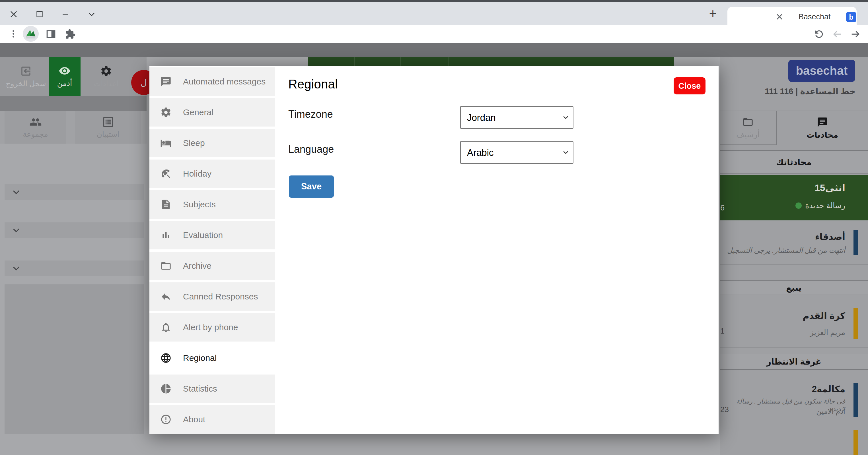 This screenshot has width=868, height=455. I want to click on conversation-row: كرة القدم مريم العزيز 1, so click(794, 324).